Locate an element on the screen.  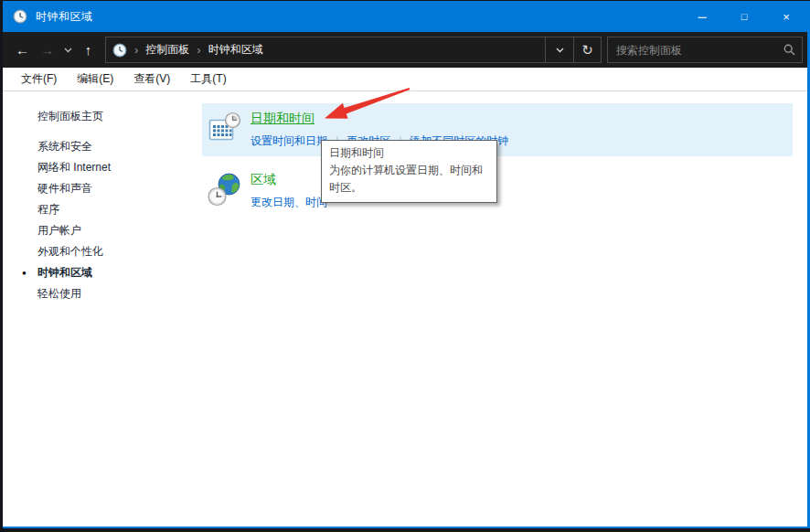
menu-bar: 文件(F) 编辑(E) 查看(V) 工具(T) is located at coordinates (405, 80).